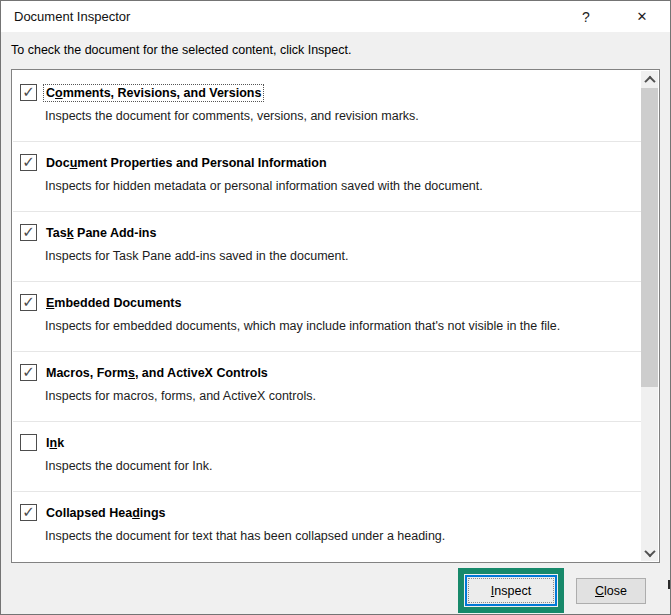  Describe the element at coordinates (586, 16) in the screenshot. I see `help-button: ?` at that location.